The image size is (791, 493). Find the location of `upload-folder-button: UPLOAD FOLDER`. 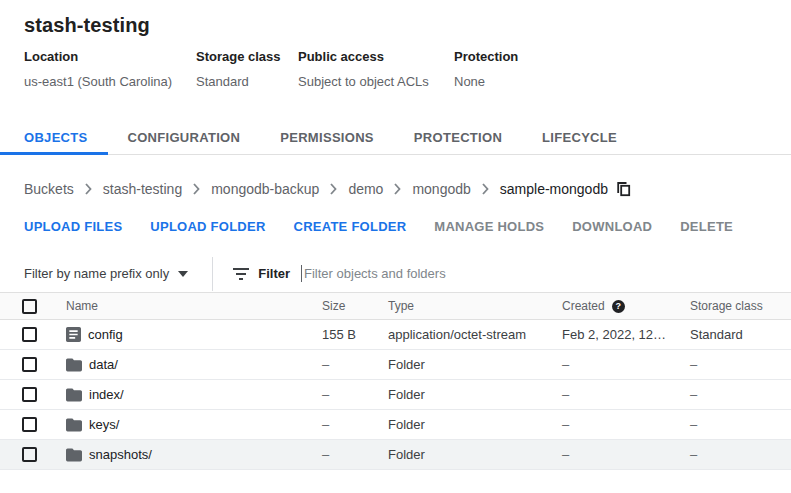

upload-folder-button: UPLOAD FOLDER is located at coordinates (208, 226).